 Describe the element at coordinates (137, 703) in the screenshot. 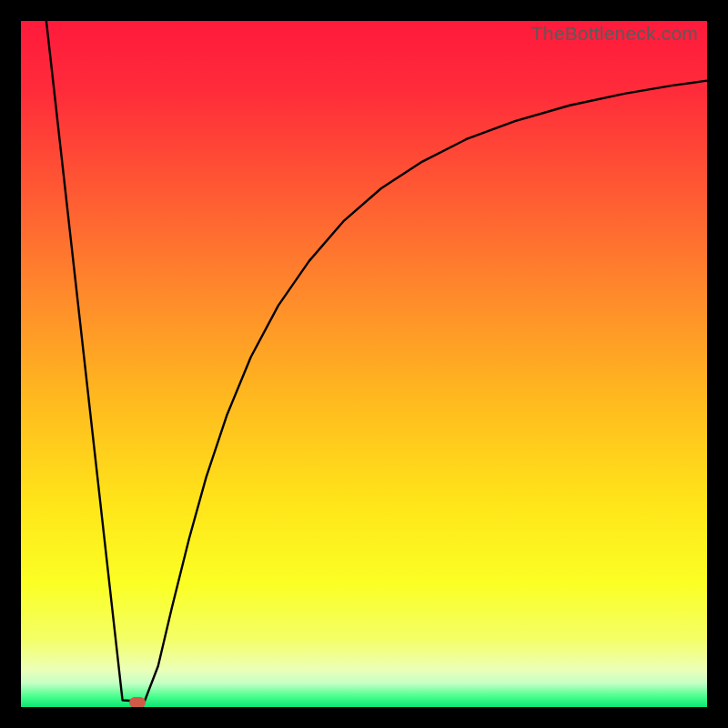

I see `optimal-point-marker` at that location.